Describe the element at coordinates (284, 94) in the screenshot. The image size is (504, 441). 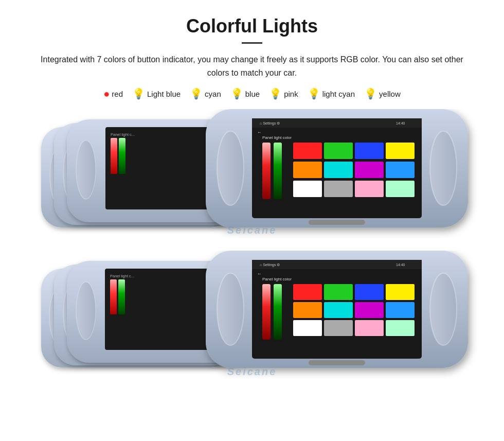
I see `color-label-pink: 💡 pink` at that location.